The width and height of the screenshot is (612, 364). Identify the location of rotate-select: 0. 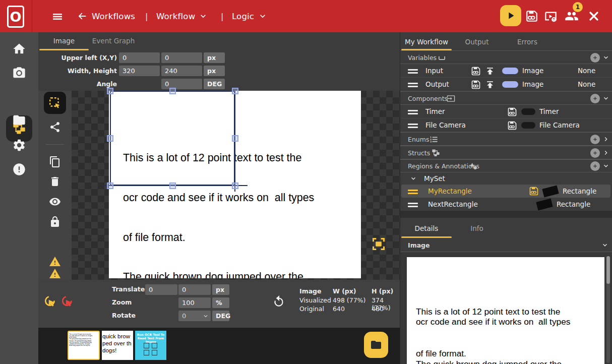
(195, 316).